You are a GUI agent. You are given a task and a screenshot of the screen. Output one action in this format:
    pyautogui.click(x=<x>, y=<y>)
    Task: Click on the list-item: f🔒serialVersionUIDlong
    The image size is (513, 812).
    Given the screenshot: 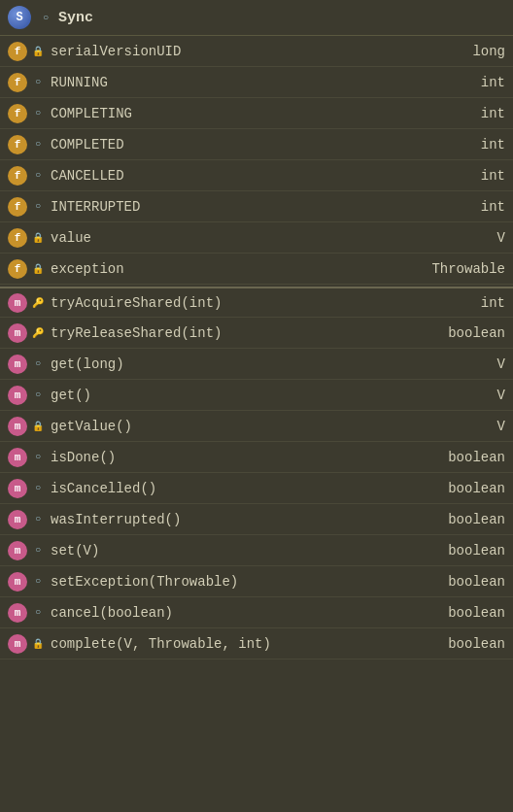 What is the action you would take?
    pyautogui.click(x=256, y=51)
    